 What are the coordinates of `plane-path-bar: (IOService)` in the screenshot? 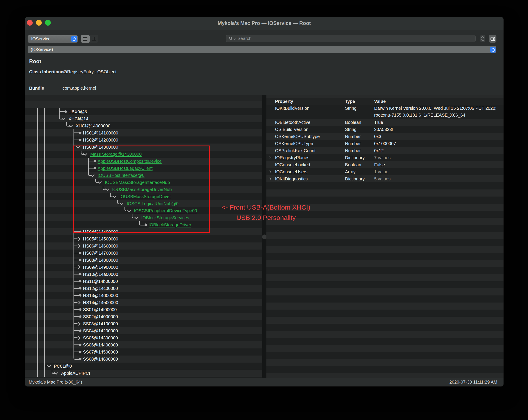 It's located at (262, 49).